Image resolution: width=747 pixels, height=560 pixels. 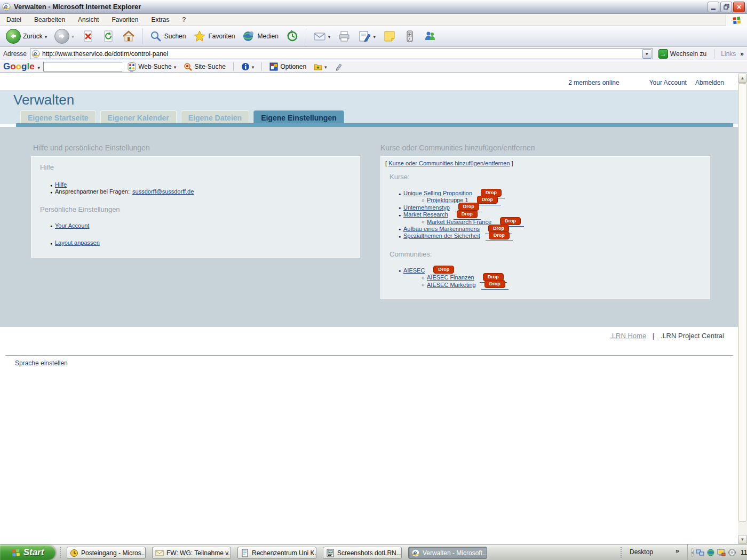 What do you see at coordinates (442, 229) in the screenshot?
I see `course-link: Aufbau eines Markennamens` at bounding box center [442, 229].